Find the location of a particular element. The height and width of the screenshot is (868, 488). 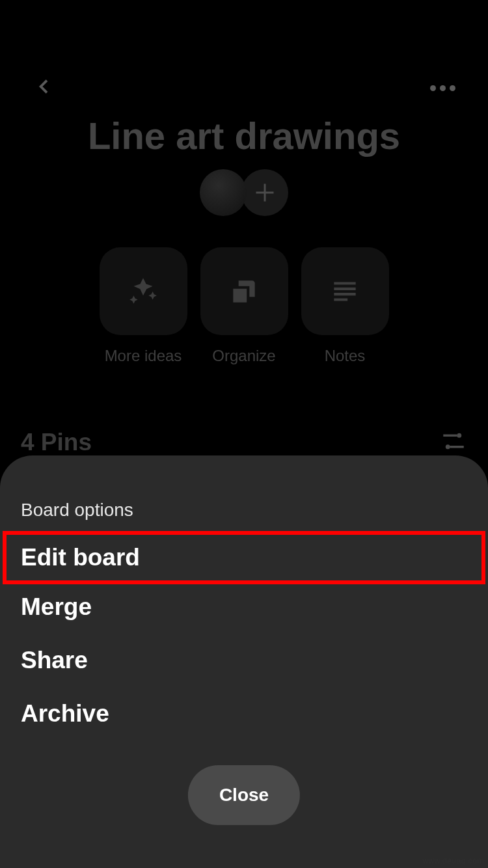

more-ideas-action: More ideas is located at coordinates (143, 306).